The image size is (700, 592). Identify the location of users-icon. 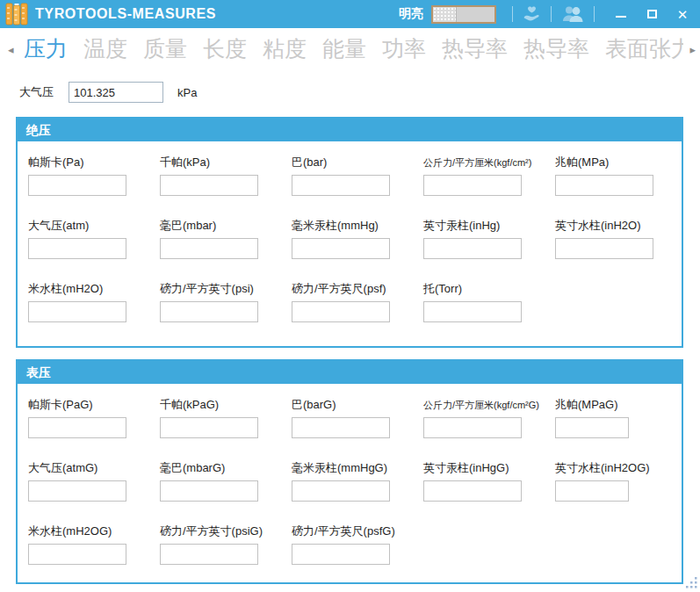
(573, 14).